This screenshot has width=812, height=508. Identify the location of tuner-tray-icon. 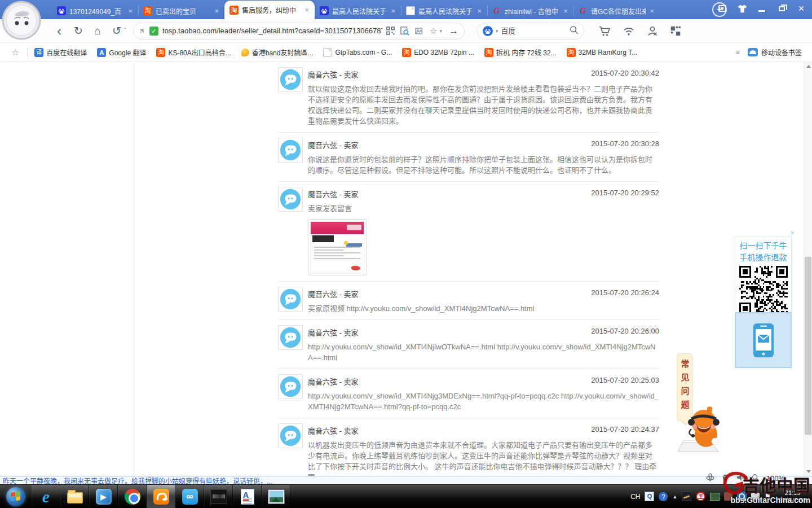
(687, 497).